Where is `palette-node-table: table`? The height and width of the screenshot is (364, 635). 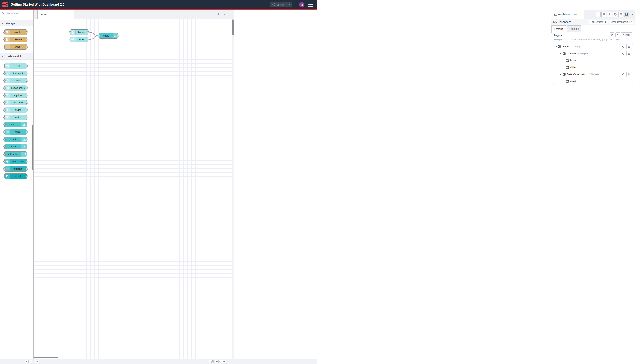 palette-node-table: table is located at coordinates (16, 132).